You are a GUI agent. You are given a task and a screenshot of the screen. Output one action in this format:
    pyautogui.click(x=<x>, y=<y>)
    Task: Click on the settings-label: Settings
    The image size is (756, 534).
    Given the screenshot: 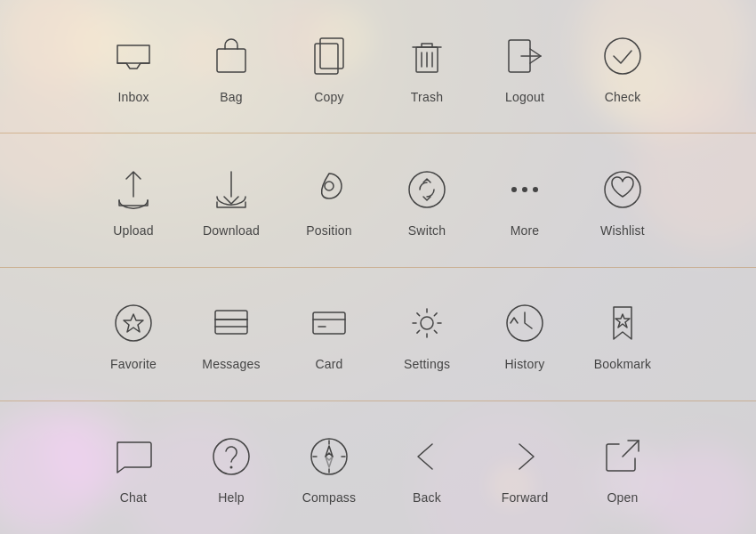 What is the action you would take?
    pyautogui.click(x=427, y=364)
    